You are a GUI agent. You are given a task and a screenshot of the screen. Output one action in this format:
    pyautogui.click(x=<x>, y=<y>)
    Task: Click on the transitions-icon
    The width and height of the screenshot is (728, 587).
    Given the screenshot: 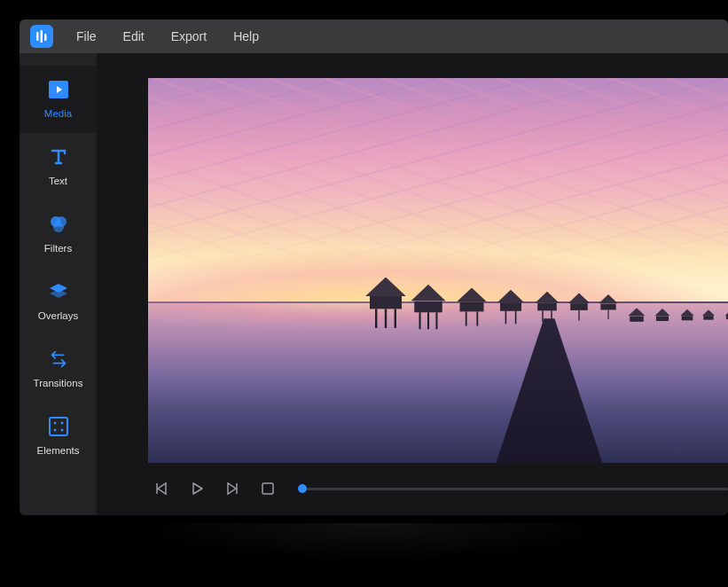 What is the action you would take?
    pyautogui.click(x=59, y=359)
    